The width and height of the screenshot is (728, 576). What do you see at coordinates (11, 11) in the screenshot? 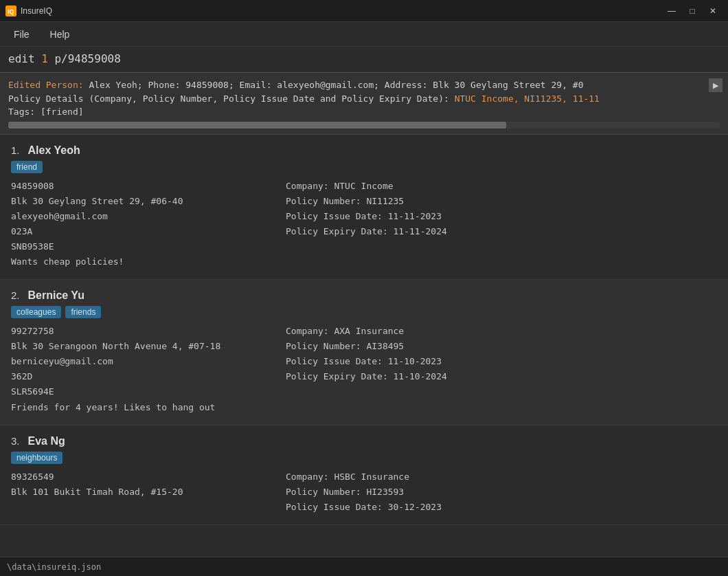
I see `app-icon: IQ` at bounding box center [11, 11].